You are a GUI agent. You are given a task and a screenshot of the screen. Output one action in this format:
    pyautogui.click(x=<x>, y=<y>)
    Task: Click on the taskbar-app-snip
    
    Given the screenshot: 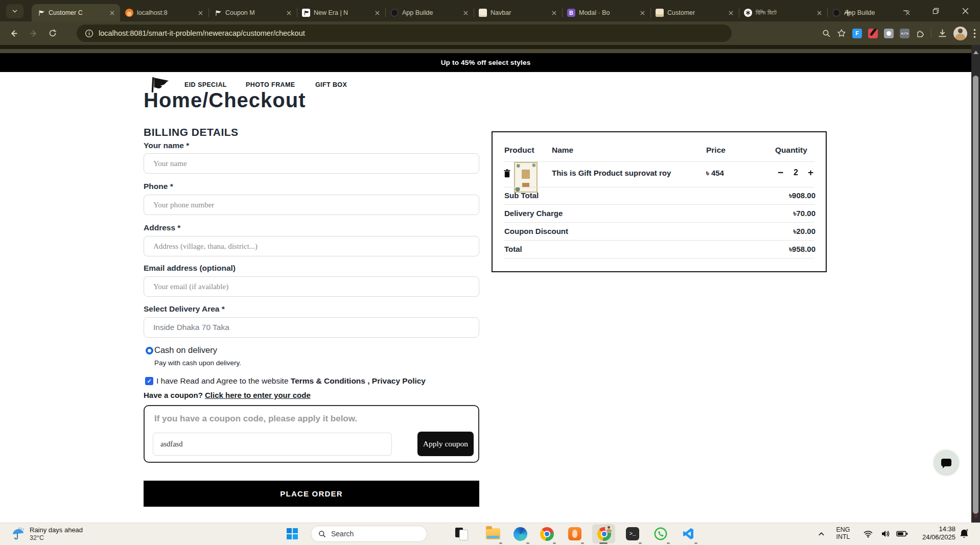 What is the action you would take?
    pyautogui.click(x=461, y=534)
    